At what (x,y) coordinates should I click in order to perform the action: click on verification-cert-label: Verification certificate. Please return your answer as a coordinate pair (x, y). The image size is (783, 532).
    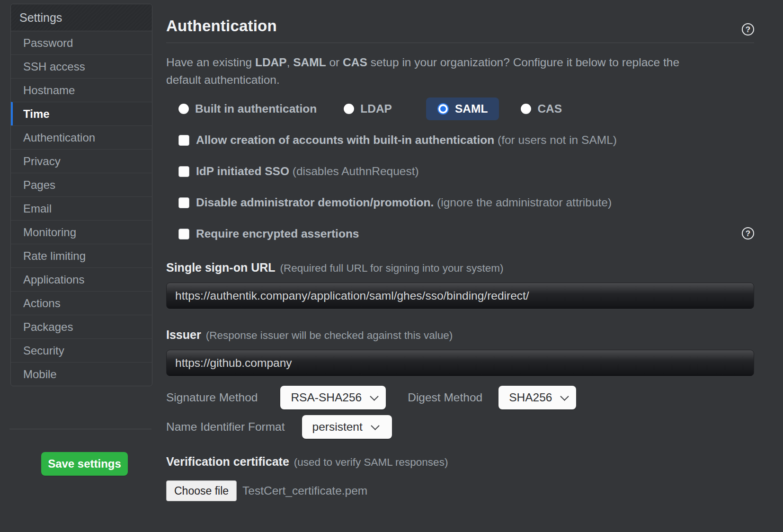
    Looking at the image, I should click on (228, 462).